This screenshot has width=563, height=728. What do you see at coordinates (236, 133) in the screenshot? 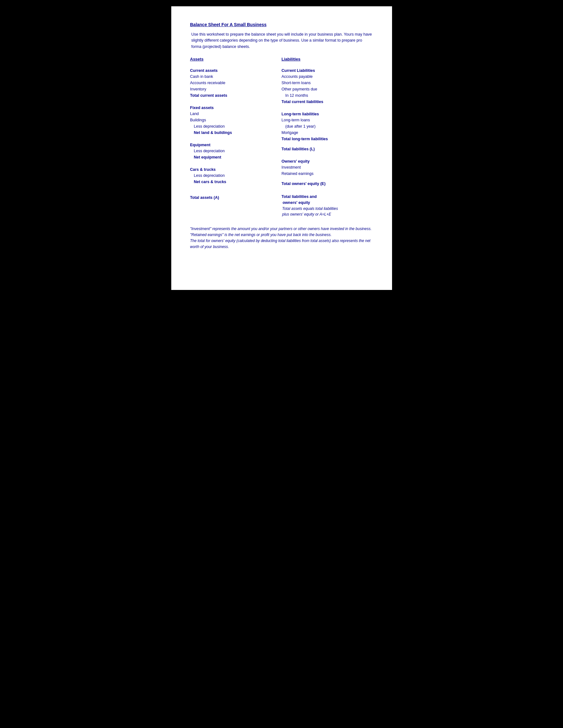
I see `net-land-buildings: Net land & buildings` at bounding box center [236, 133].